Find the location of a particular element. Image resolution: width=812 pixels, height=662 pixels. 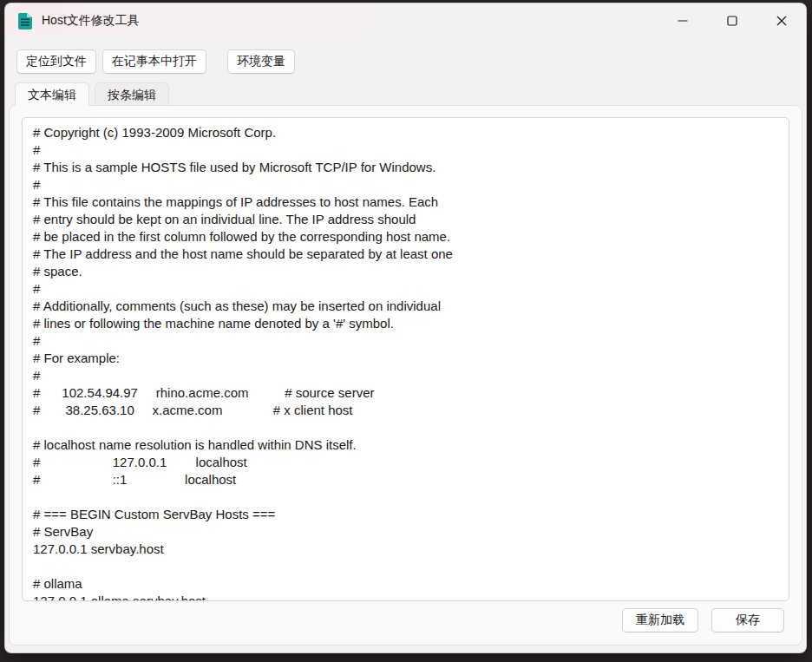

titlebar: Host文件修改工具 is located at coordinates (406, 21).